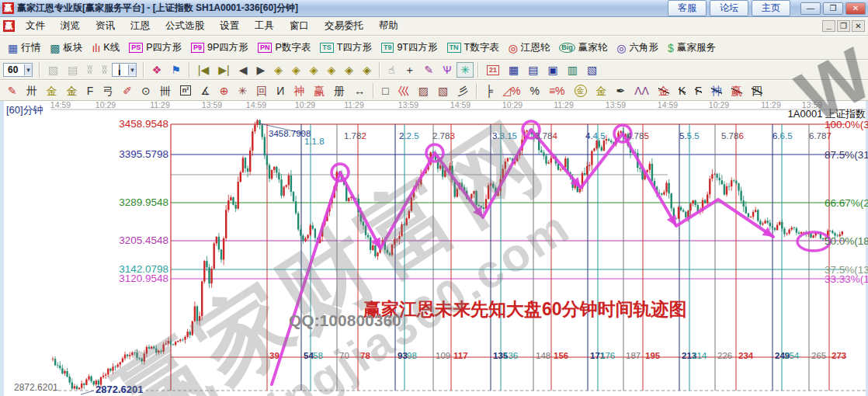  I want to click on bar-number-label: 136, so click(511, 356).